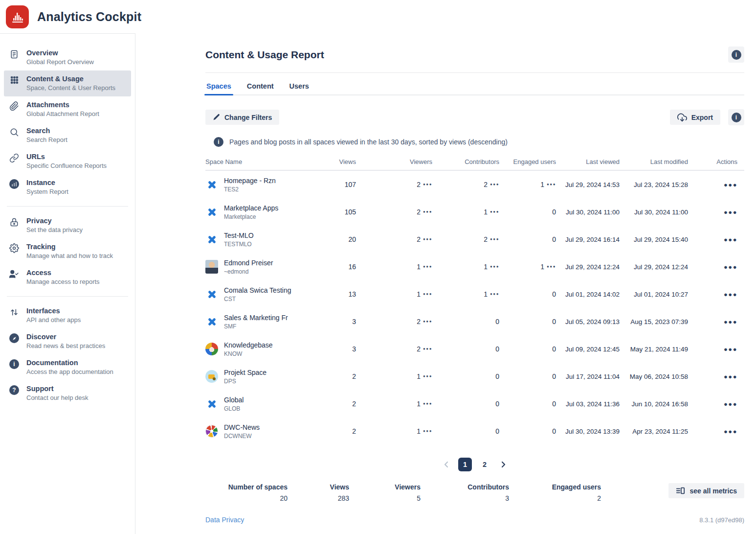 This screenshot has height=534, width=756. What do you see at coordinates (245, 373) in the screenshot?
I see `space-name-link: Projekt Space` at bounding box center [245, 373].